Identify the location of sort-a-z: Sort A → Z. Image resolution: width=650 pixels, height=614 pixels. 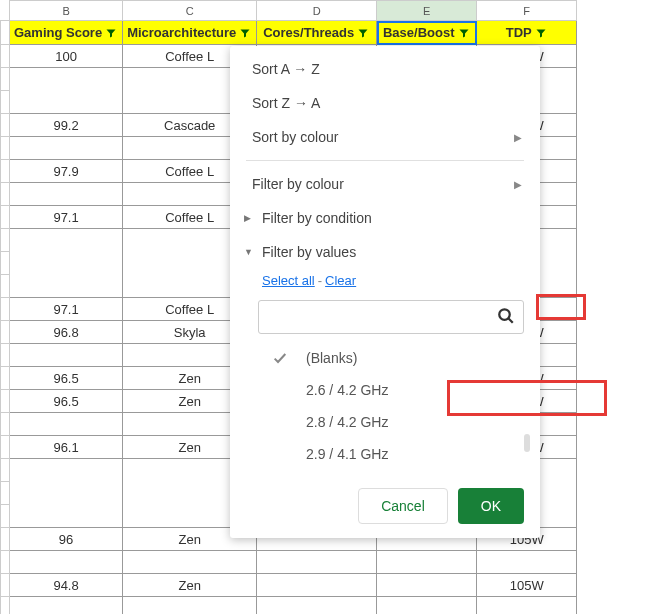
(385, 69).